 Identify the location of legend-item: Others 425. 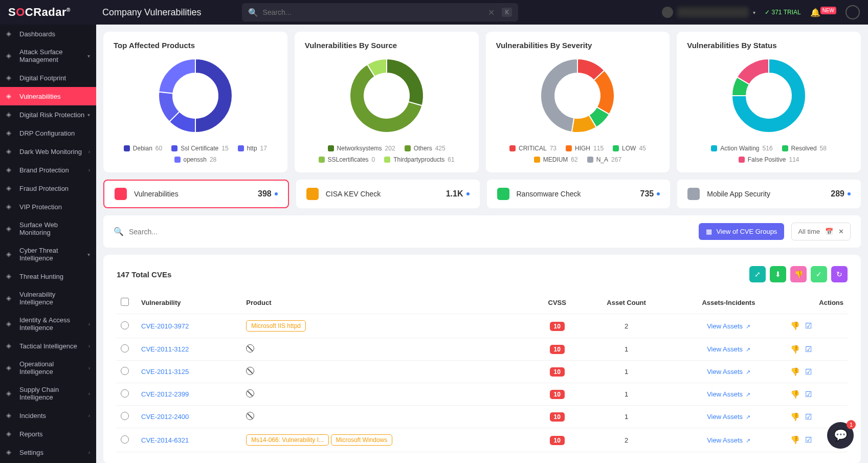
(425, 148).